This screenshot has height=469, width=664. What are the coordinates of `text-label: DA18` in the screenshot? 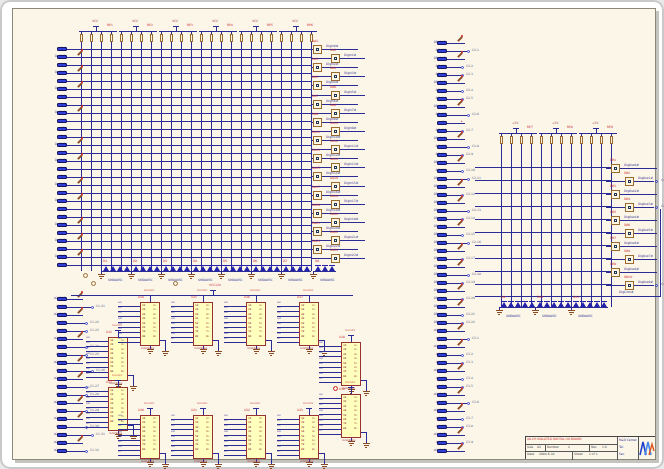 It's located at (360, 196).